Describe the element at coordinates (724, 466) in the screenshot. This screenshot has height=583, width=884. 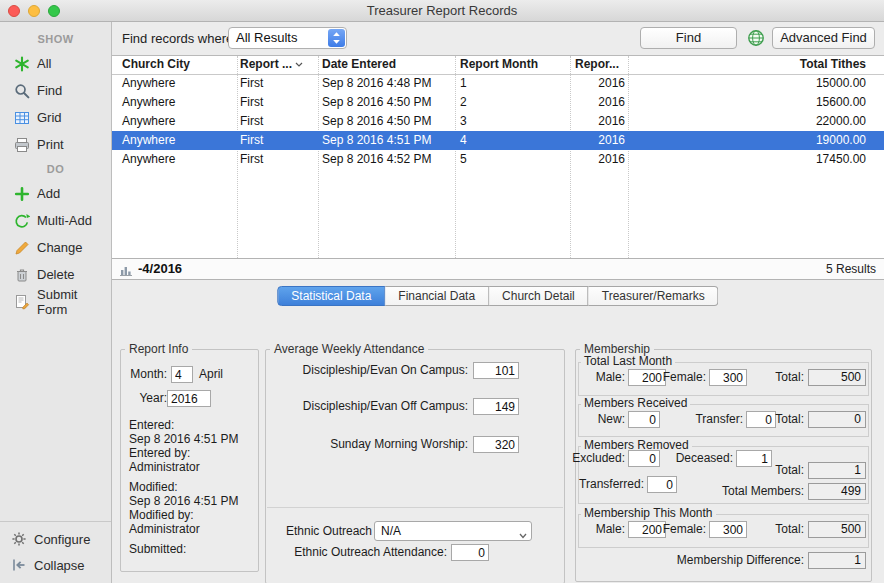
I see `membership-group: Membership Total Last Month Male: Female…` at that location.